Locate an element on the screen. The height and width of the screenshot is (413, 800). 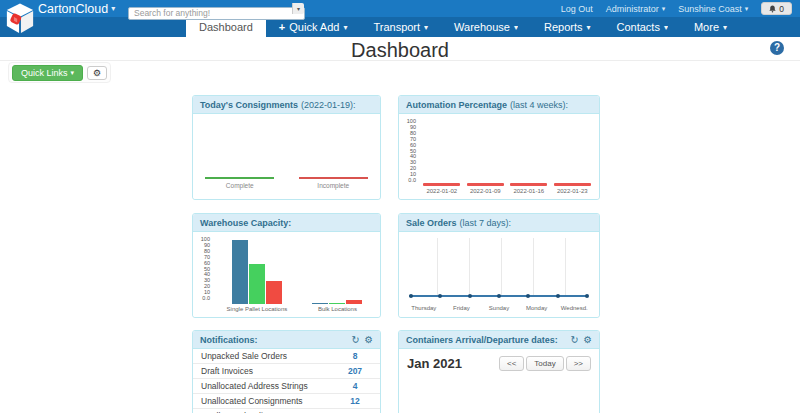
panel-title: Sale Orders is located at coordinates (432, 223).